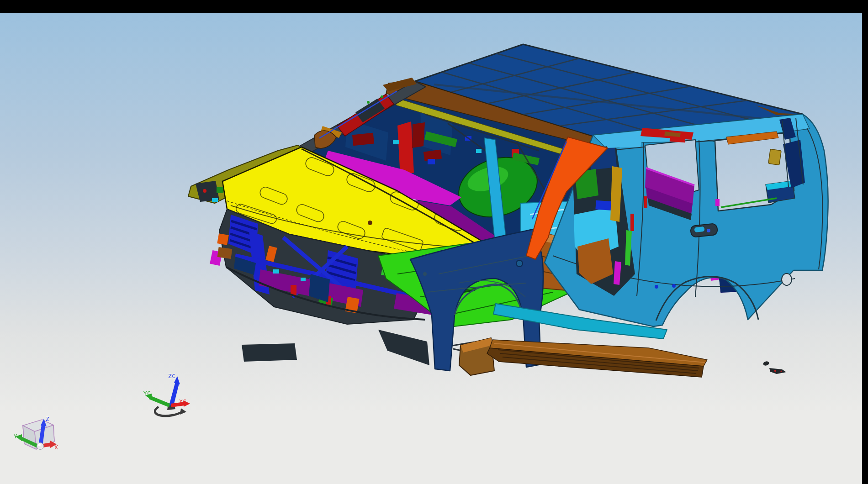 This screenshot has width=868, height=484. What do you see at coordinates (787, 279) in the screenshot?
I see `rear-notch-hole` at bounding box center [787, 279].